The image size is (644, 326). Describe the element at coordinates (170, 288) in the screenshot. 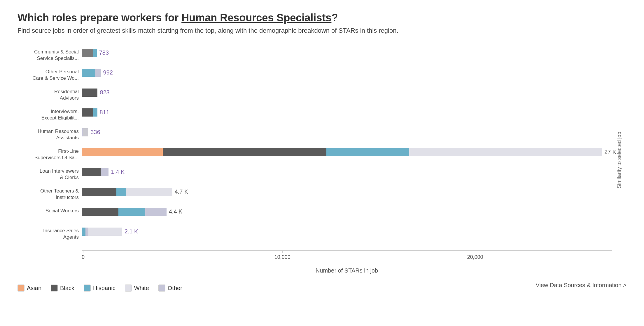

I see `legend-item-other: Other` at that location.